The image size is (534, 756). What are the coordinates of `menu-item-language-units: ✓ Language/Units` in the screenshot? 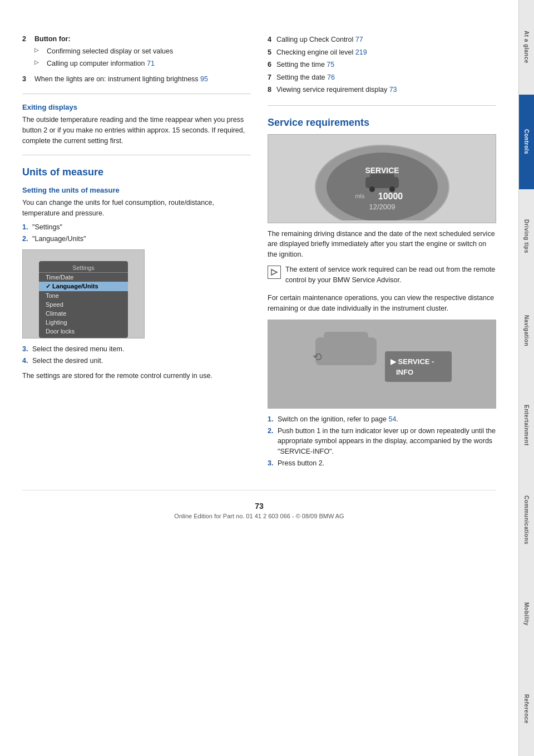 It's located at (83, 286).